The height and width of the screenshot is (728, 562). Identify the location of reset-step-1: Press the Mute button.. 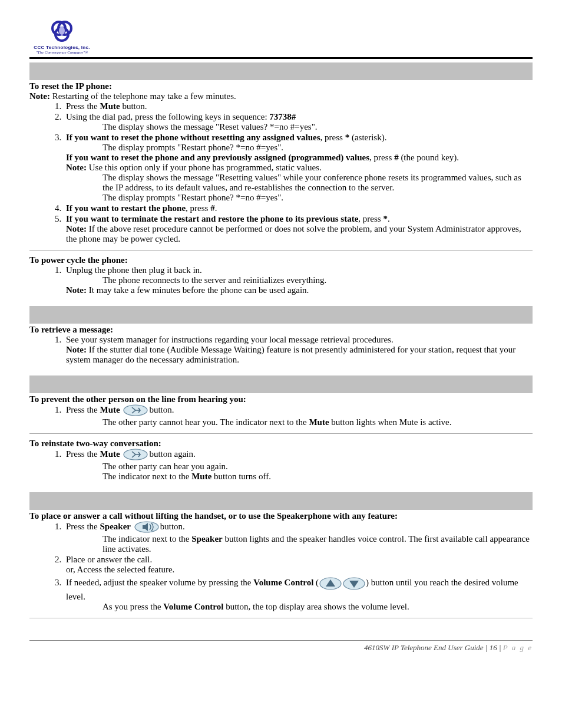
(298, 106).